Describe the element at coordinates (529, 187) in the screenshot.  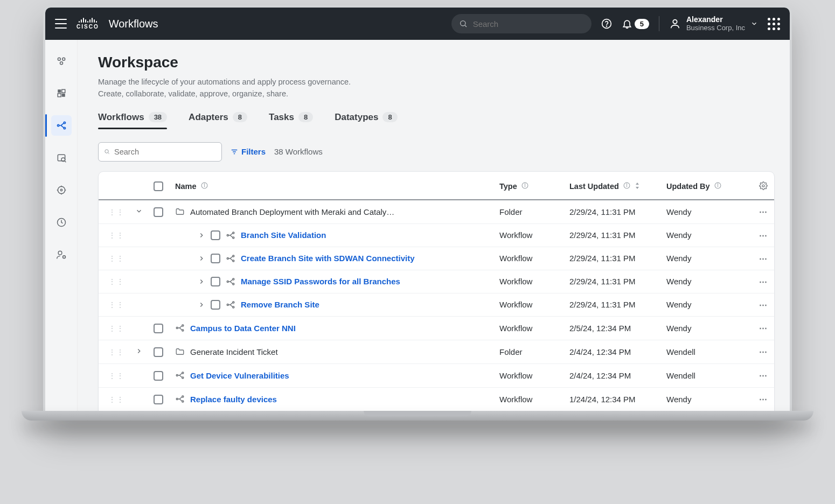
I see `col-type: Type` at that location.